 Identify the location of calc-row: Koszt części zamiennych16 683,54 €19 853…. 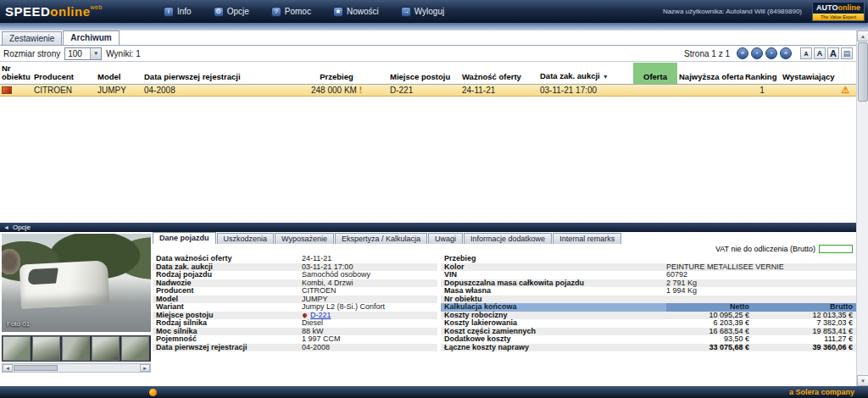
(648, 332).